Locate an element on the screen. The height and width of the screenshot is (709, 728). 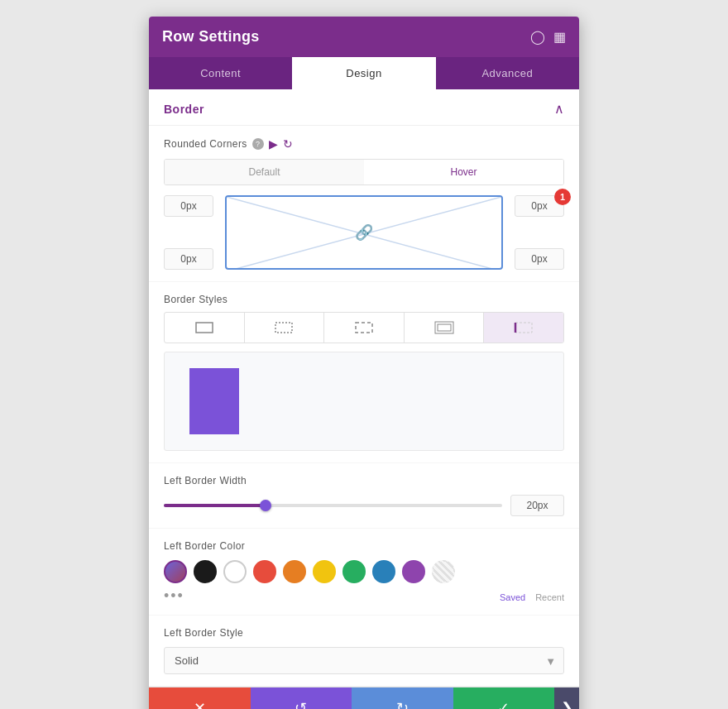
play-icon: ▶ is located at coordinates (273, 144).